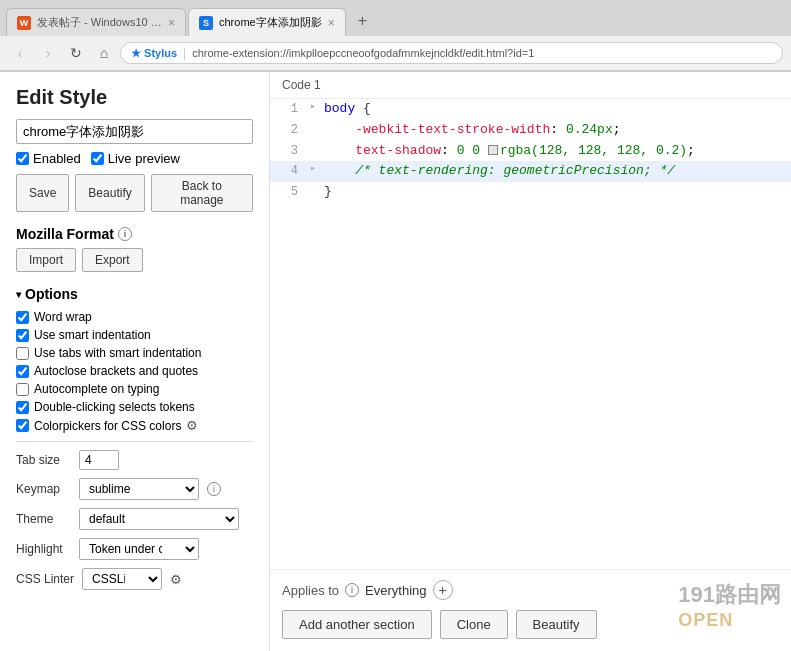 This screenshot has height=651, width=791. I want to click on tab-1: W 发表帖子 - Windows10 论坛 - 玩... ×, so click(96, 22).